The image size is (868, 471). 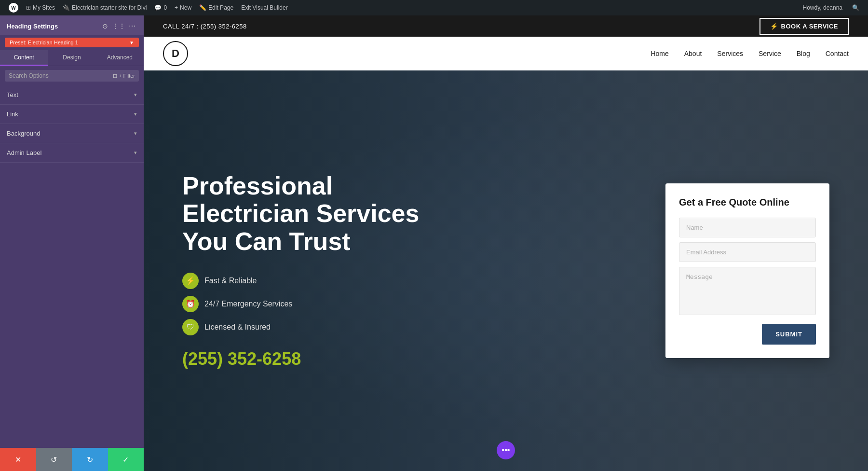 What do you see at coordinates (190, 281) in the screenshot?
I see `feature-1-icon: ⚡` at bounding box center [190, 281].